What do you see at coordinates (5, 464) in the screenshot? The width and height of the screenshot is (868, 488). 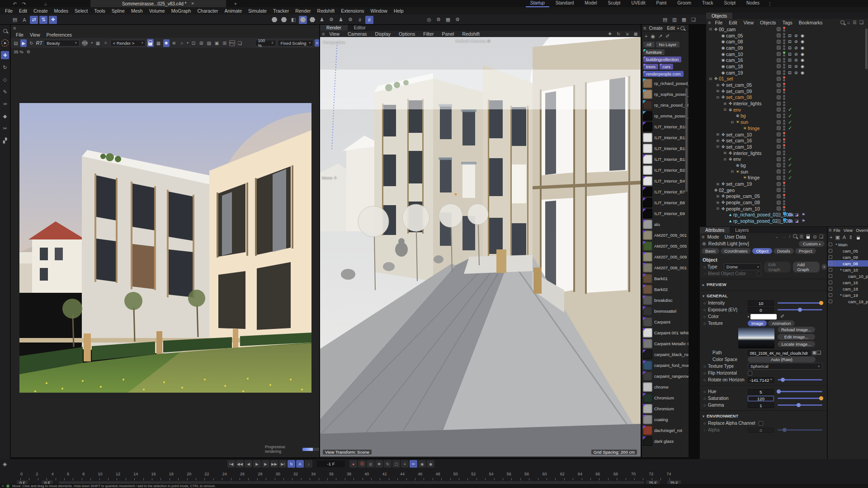 I see `animation-palette-icon: ◈` at bounding box center [5, 464].